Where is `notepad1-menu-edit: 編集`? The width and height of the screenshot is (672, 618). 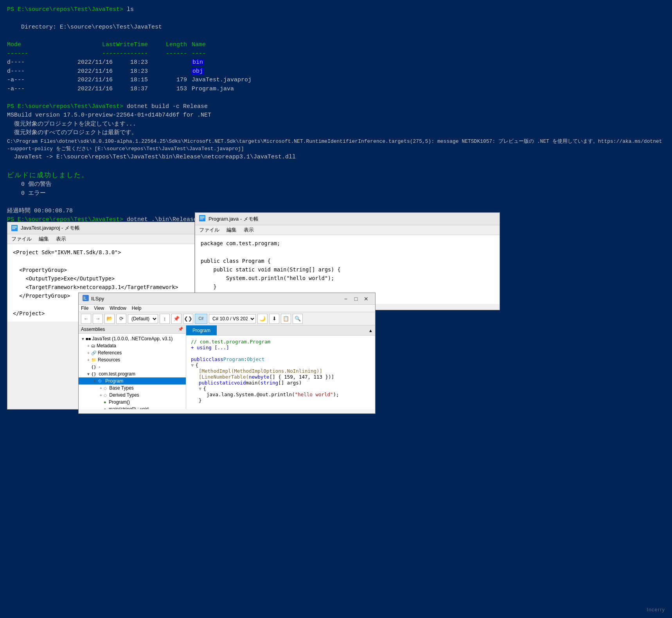
notepad1-menu-edit: 編集 is located at coordinates (44, 239).